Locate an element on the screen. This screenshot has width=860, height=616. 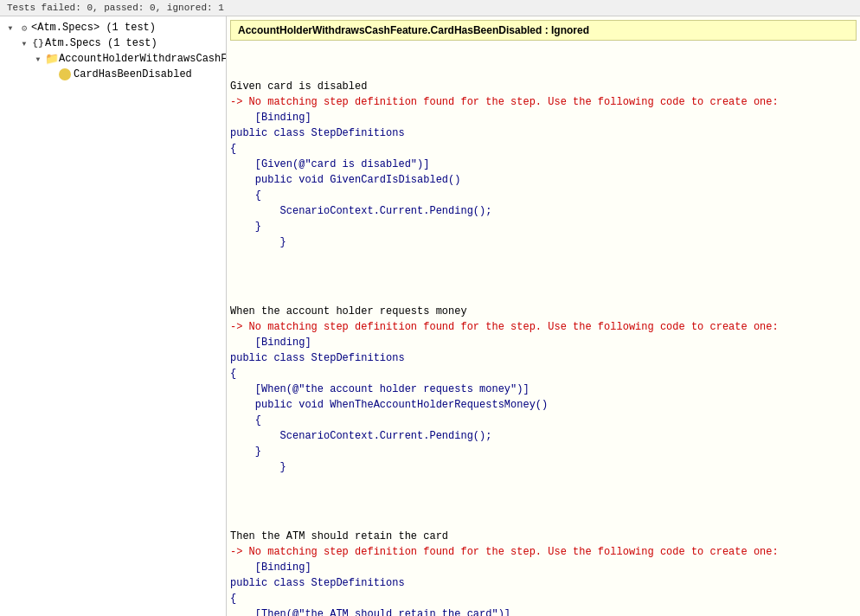
tree-item-account-holder: 📁 AccountHolderWithdrawsCashFeature is located at coordinates (112, 59).